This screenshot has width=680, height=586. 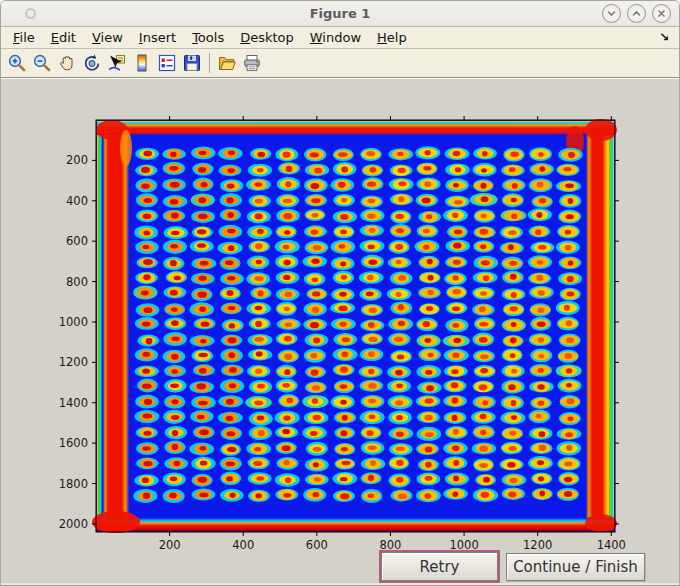 What do you see at coordinates (612, 14) in the screenshot?
I see `minimize-button` at bounding box center [612, 14].